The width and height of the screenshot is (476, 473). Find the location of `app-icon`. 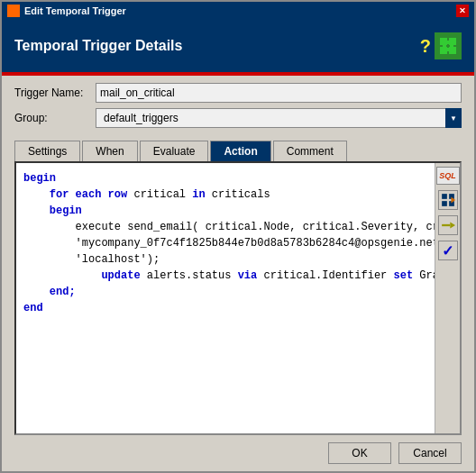

app-icon is located at coordinates (14, 11).